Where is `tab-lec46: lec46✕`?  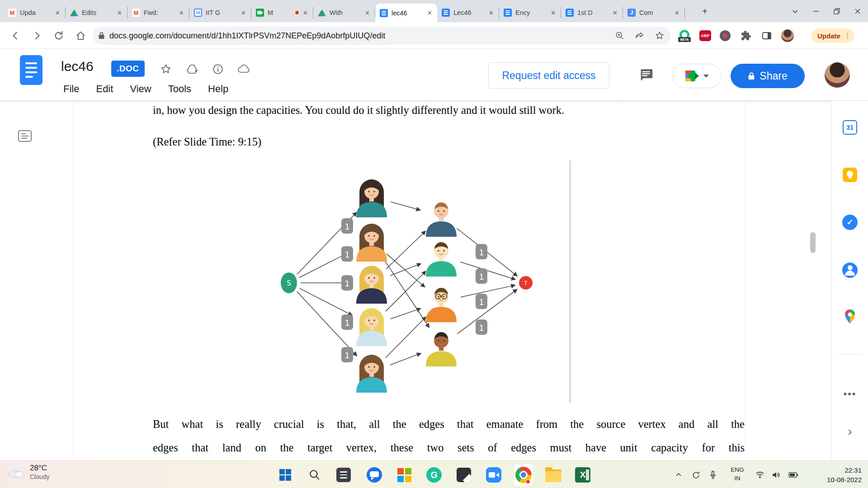
tab-lec46: lec46✕ is located at coordinates (406, 13).